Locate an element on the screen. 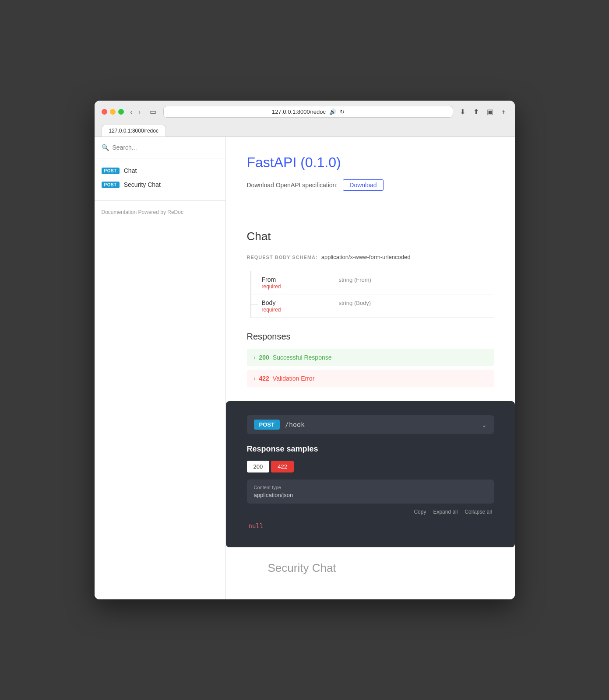 This screenshot has height=700, width=609. response-chevron-422: › is located at coordinates (255, 378).